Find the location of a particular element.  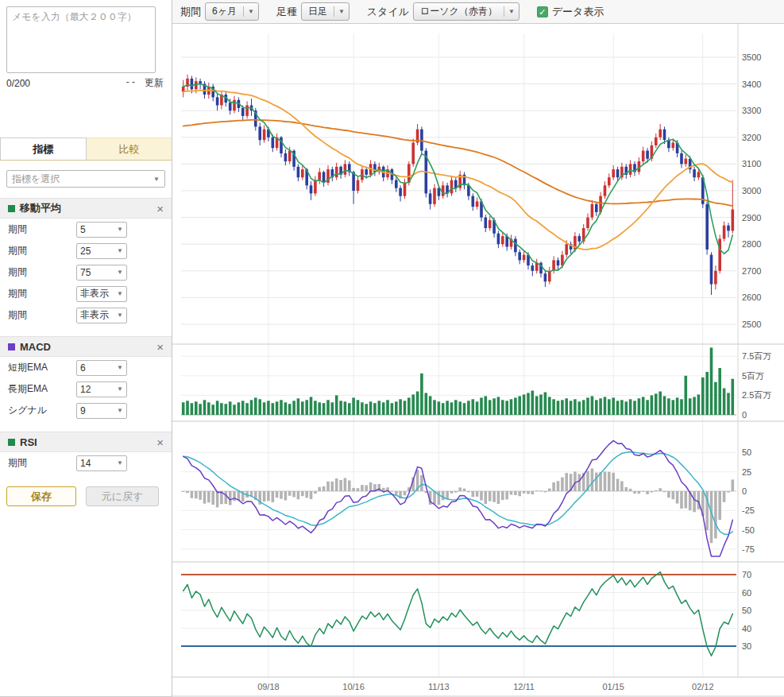

style-select: ローソク（赤青） ▼ is located at coordinates (466, 11).